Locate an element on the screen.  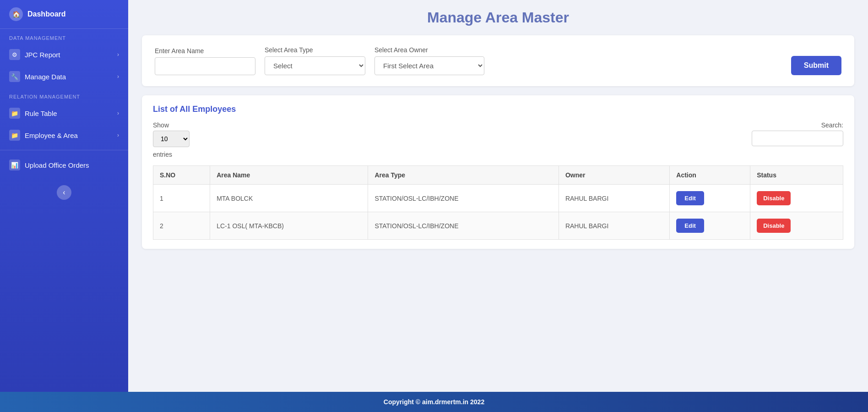
area-name-input: text is located at coordinates (205, 66).